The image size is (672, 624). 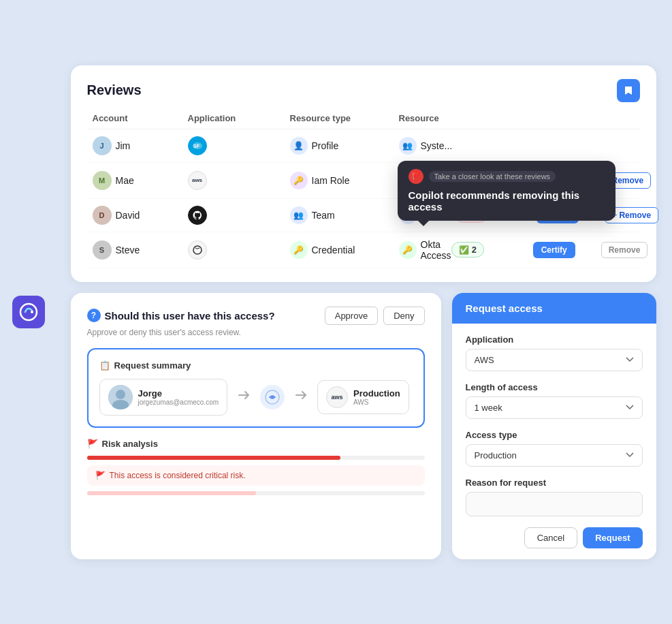 What do you see at coordinates (345, 250) in the screenshot?
I see `resource-type-cell-steve: 🔑 Credential` at bounding box center [345, 250].